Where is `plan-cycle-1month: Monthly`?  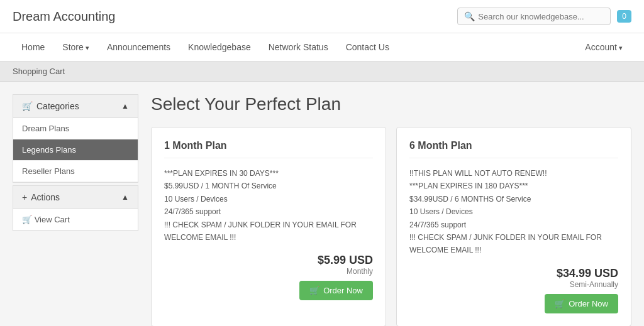 plan-cycle-1month: Monthly is located at coordinates (269, 271).